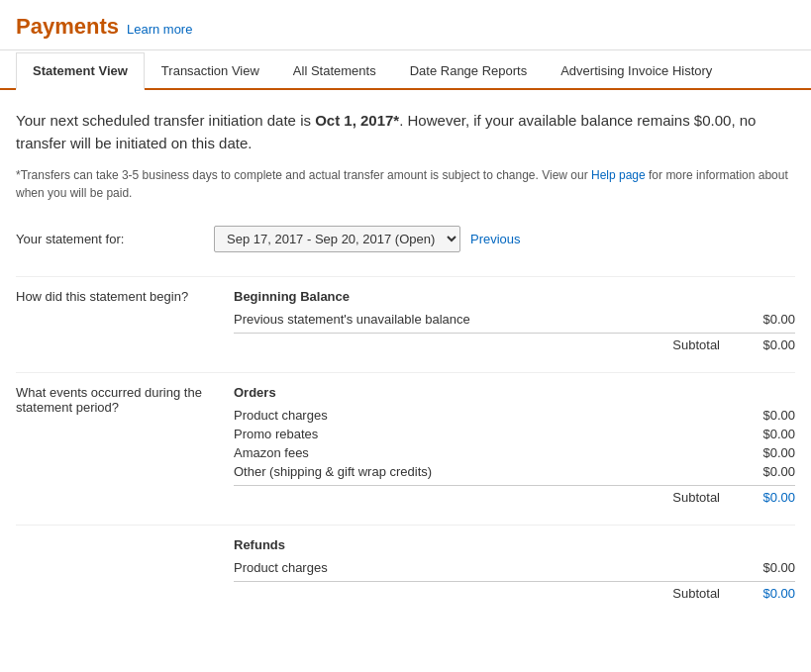 The height and width of the screenshot is (672, 811). I want to click on orders-subtotal-value: $0.00, so click(765, 497).